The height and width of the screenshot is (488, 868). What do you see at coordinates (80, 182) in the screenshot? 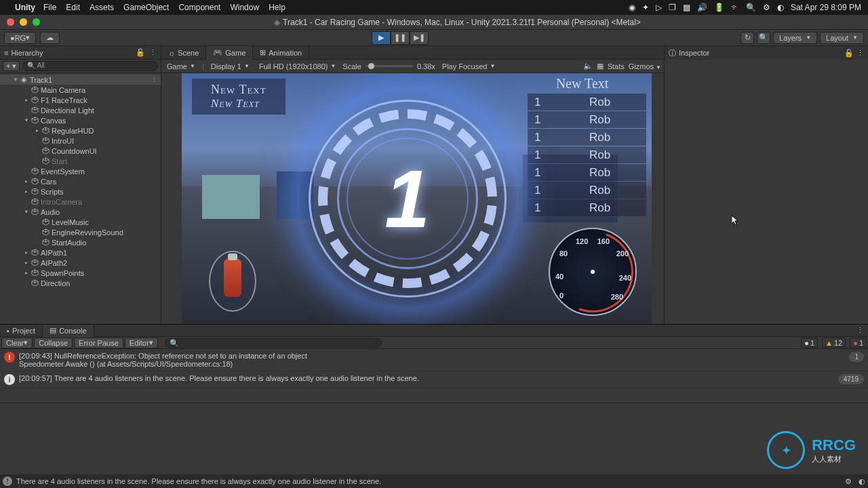
I see `hierarchy-item: ▸Cars` at bounding box center [80, 182].